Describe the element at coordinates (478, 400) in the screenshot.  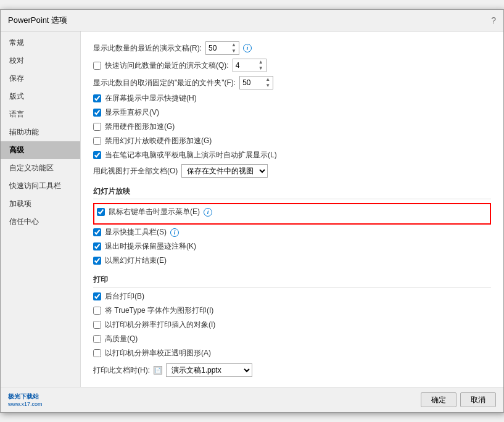
I see `cancel-button: 取消` at that location.